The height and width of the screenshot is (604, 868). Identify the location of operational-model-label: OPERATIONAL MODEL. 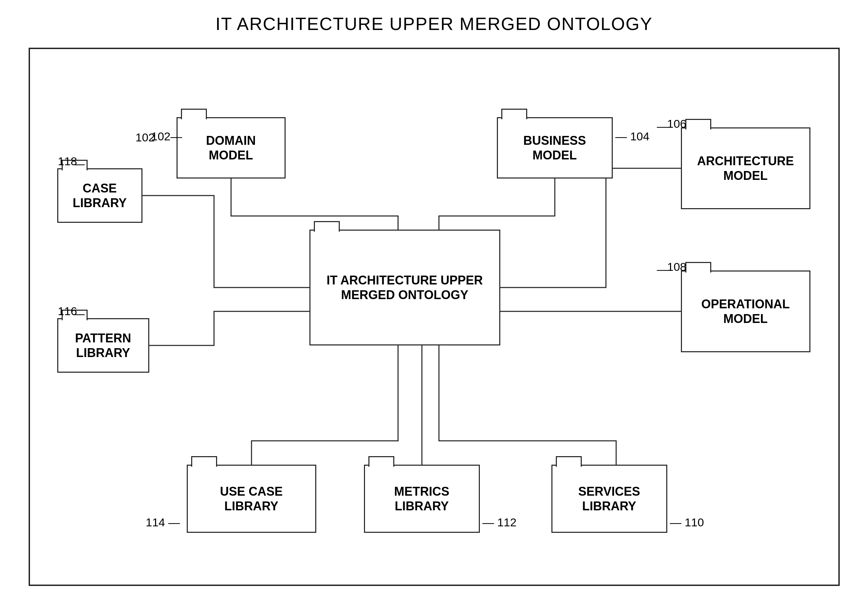
(746, 311).